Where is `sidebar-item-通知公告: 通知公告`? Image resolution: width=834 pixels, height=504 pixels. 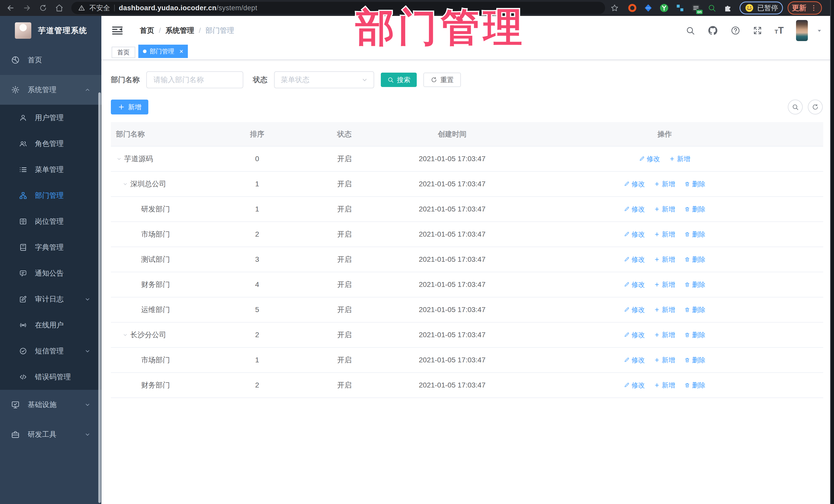
sidebar-item-通知公告: 通知公告 is located at coordinates (51, 273).